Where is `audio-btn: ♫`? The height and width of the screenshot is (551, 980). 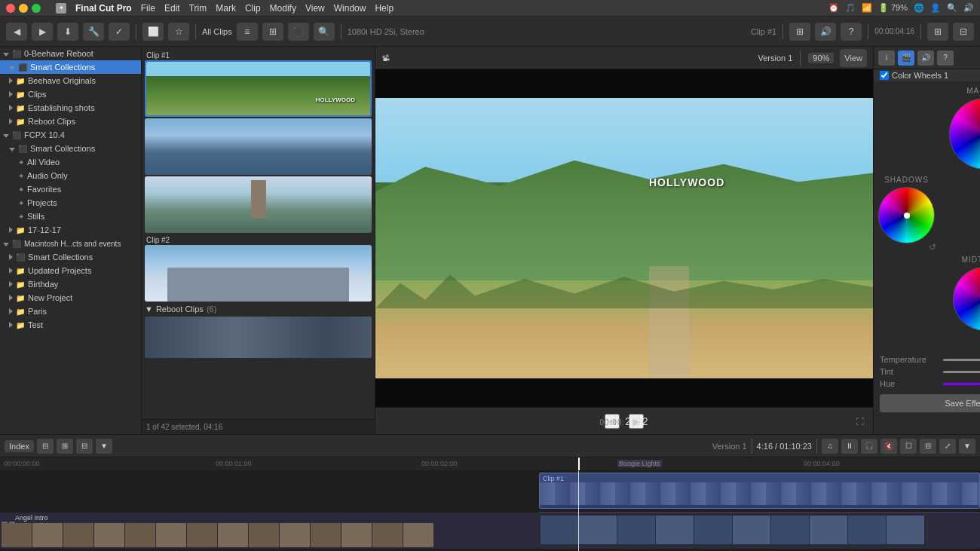 audio-btn: ♫ is located at coordinates (830, 446).